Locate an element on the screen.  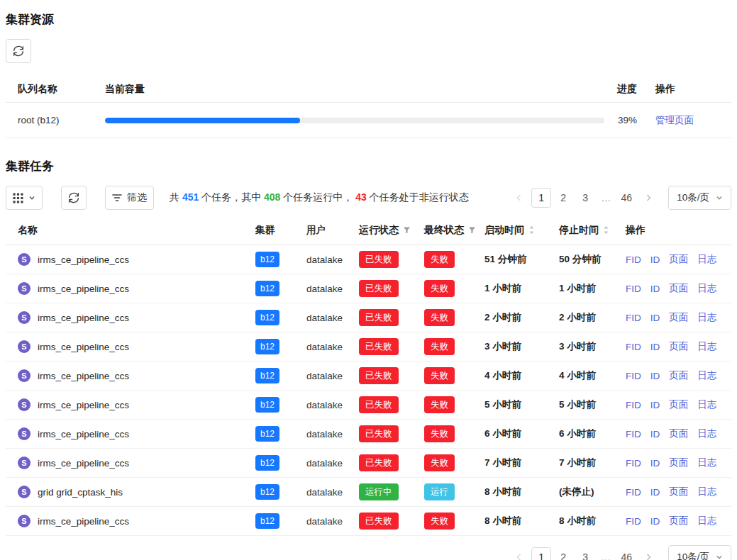
resources-refresh-button is located at coordinates (18, 51).